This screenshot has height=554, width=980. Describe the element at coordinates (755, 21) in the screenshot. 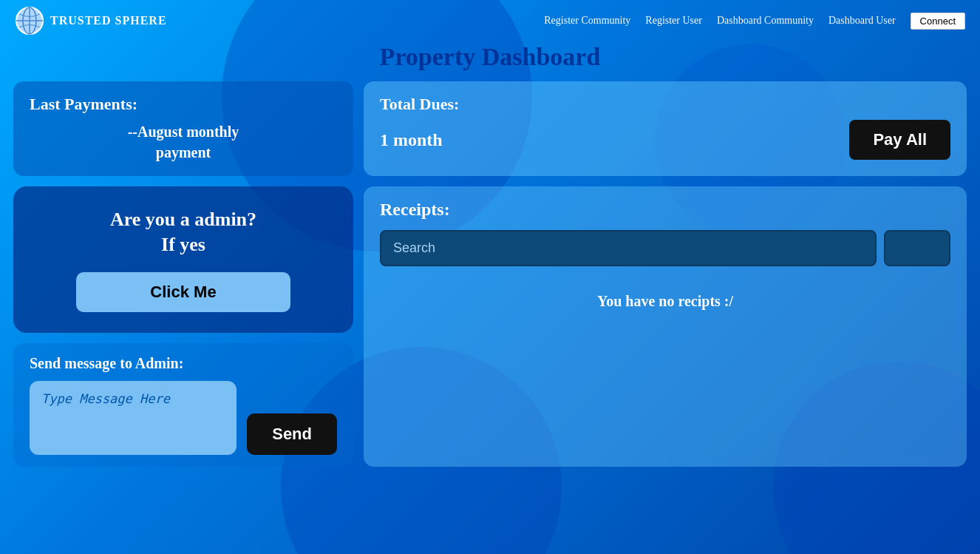

I see `nav-links: Register Community Register User Dashboa…` at that location.